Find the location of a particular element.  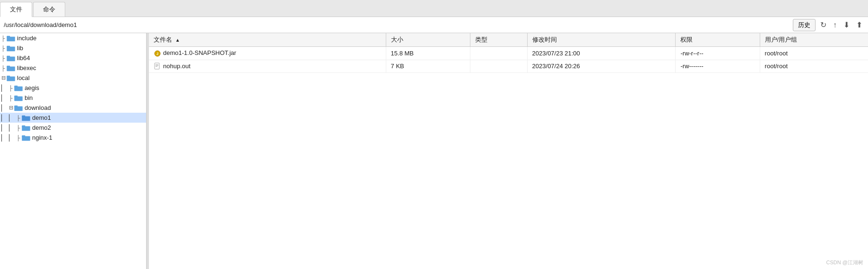

history-button: 历史 is located at coordinates (804, 25).